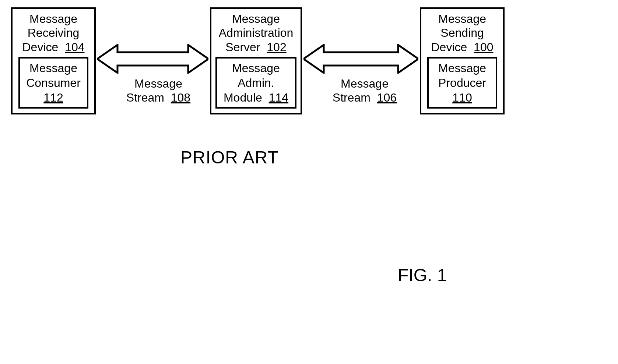  What do you see at coordinates (256, 83) in the screenshot?
I see `inner-mid-line2: Admin.` at bounding box center [256, 83].